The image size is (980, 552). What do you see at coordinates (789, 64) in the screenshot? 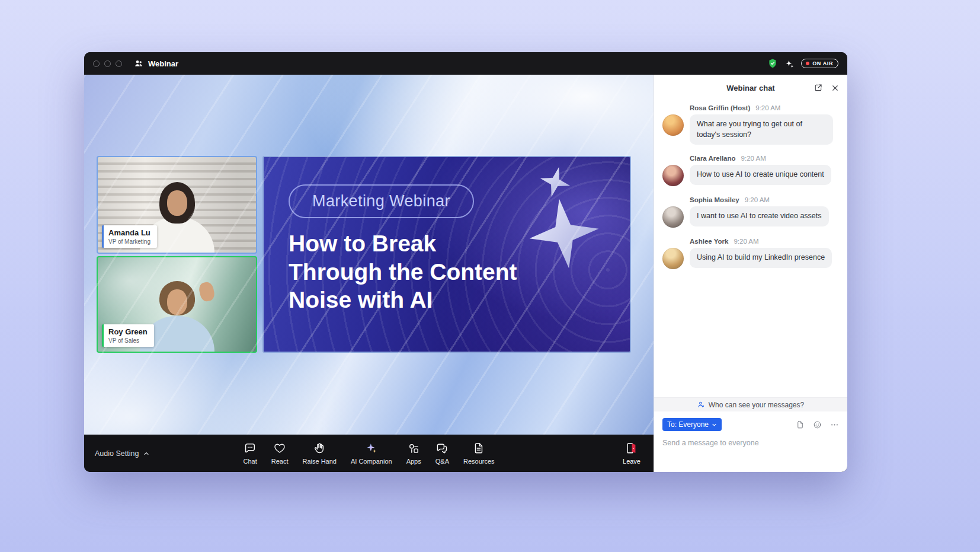
I see `ai-companion-status-icon` at bounding box center [789, 64].